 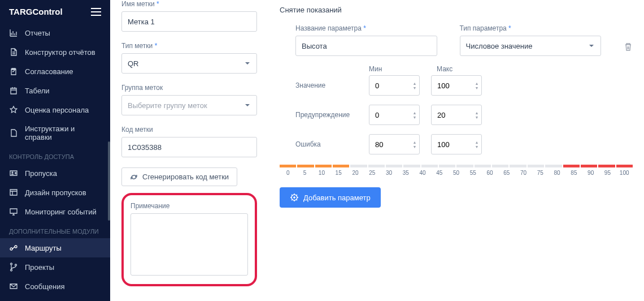 I want to click on error-label: Ошибка, so click(x=327, y=144).